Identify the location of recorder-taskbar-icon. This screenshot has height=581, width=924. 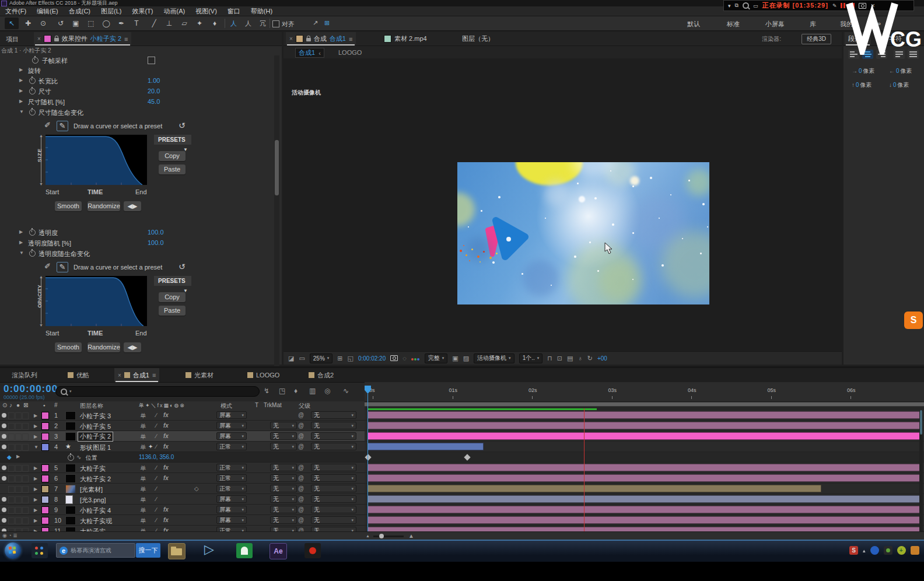
(313, 551).